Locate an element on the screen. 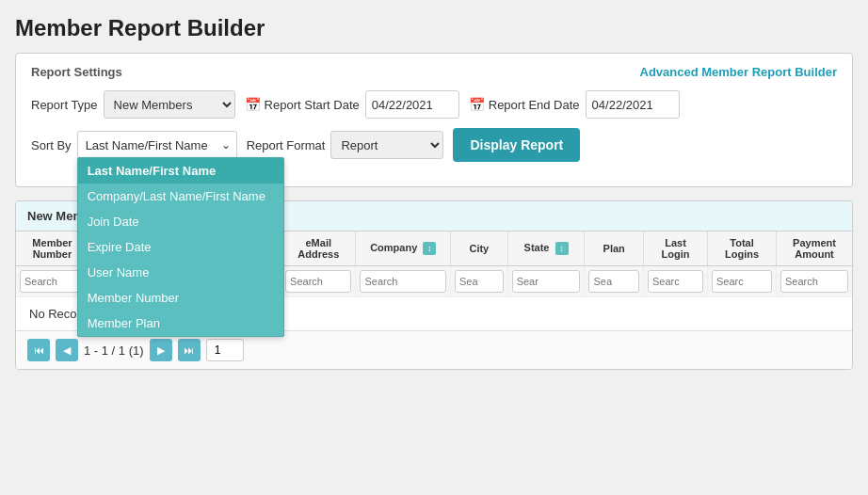 The width and height of the screenshot is (868, 495). th-state: State ↕ is located at coordinates (546, 248).